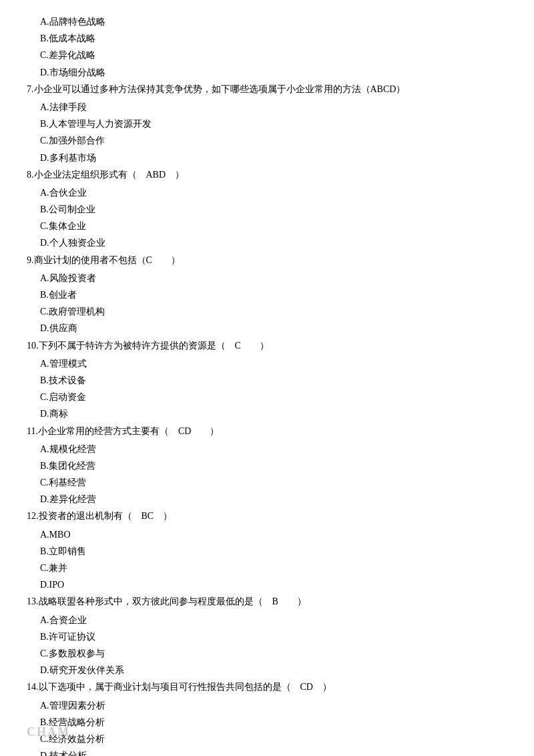 Image resolution: width=534 pixels, height=756 pixels. What do you see at coordinates (267, 431) in the screenshot?
I see `question-item: 11.小企业常用的经营方式主要有（ CD ）` at bounding box center [267, 431].